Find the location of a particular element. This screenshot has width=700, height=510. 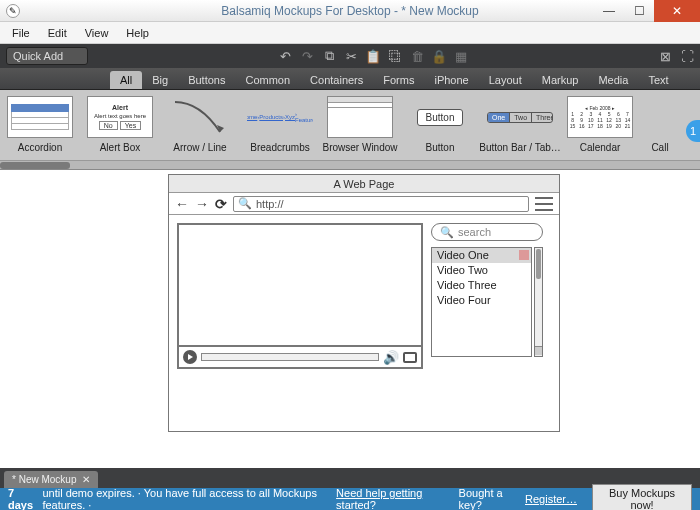

trial-days: 7 days is located at coordinates (23, 498).